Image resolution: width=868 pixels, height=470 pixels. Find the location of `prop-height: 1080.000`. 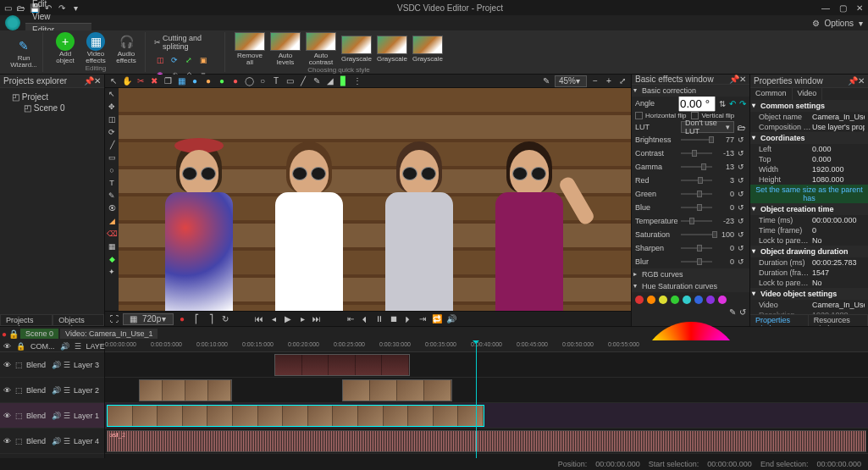

prop-height: 1080.000 is located at coordinates (838, 180).